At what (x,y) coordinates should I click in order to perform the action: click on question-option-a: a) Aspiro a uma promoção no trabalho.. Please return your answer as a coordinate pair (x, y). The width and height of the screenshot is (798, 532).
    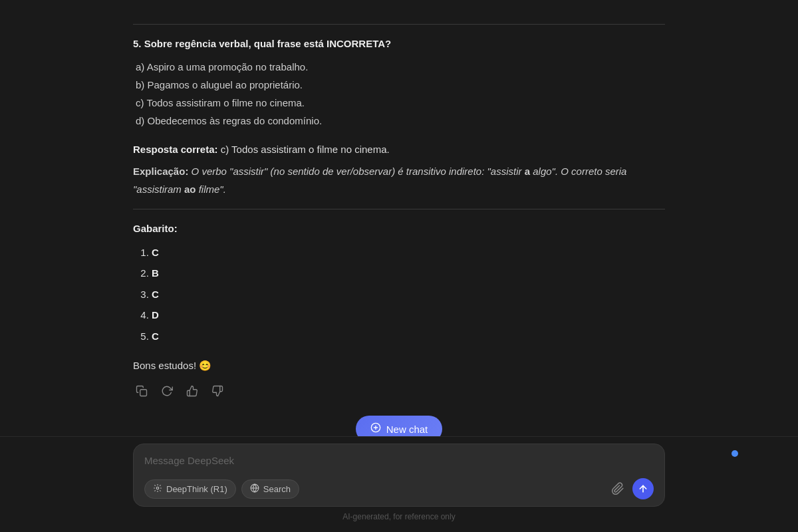
    Looking at the image, I should click on (400, 66).